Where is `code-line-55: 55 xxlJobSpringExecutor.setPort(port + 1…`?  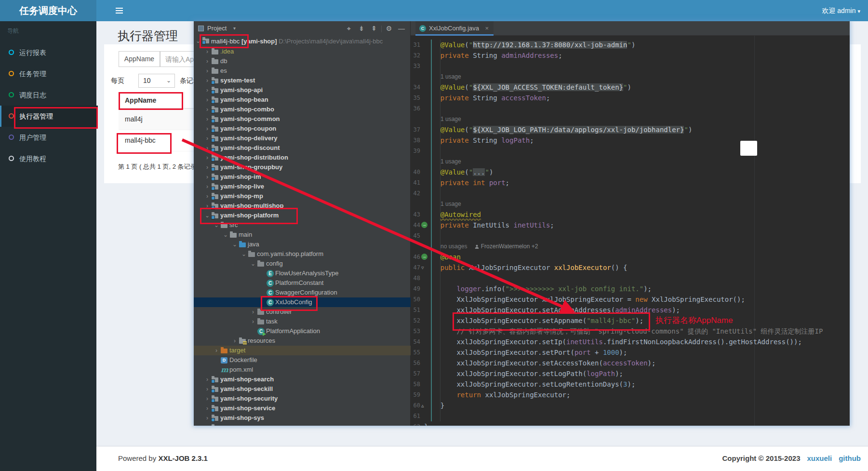
code-line-55: 55 xxlJobSpringExecutor.setPort(port + 1… is located at coordinates (630, 352).